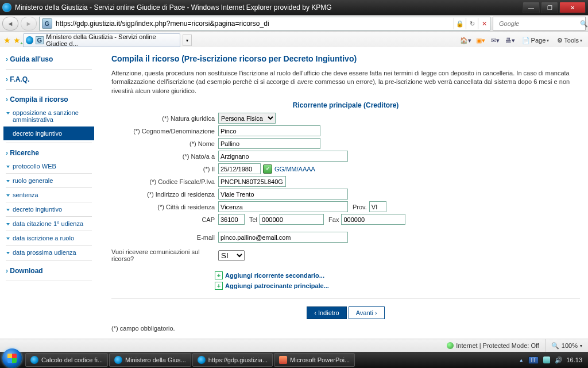 The height and width of the screenshot is (368, 588). I want to click on cap-input, so click(231, 220).